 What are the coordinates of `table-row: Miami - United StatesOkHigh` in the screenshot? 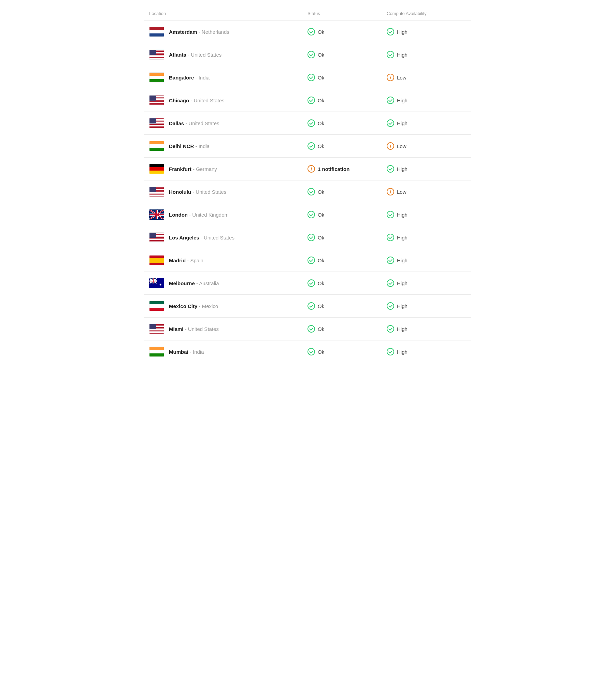 It's located at (308, 329).